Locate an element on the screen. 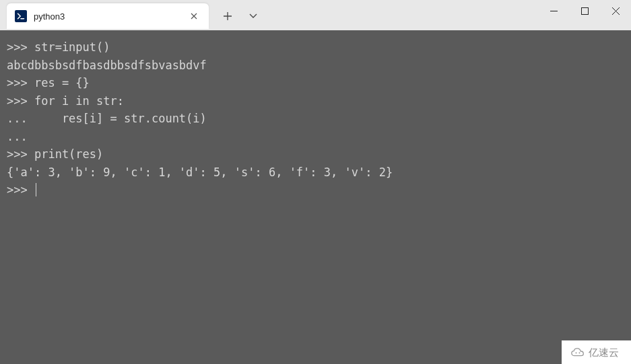 The image size is (631, 364). terminal-line: >>> for i in str: is located at coordinates (315, 101).